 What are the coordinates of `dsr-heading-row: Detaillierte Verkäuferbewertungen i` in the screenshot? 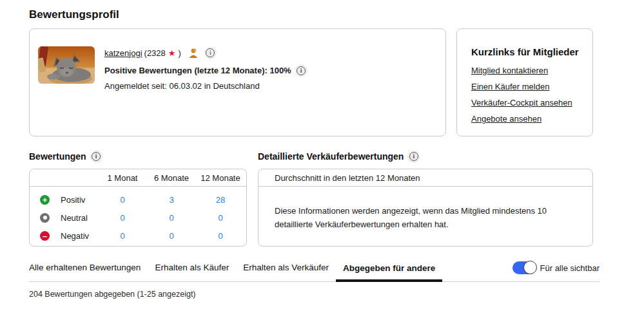 It's located at (425, 156).